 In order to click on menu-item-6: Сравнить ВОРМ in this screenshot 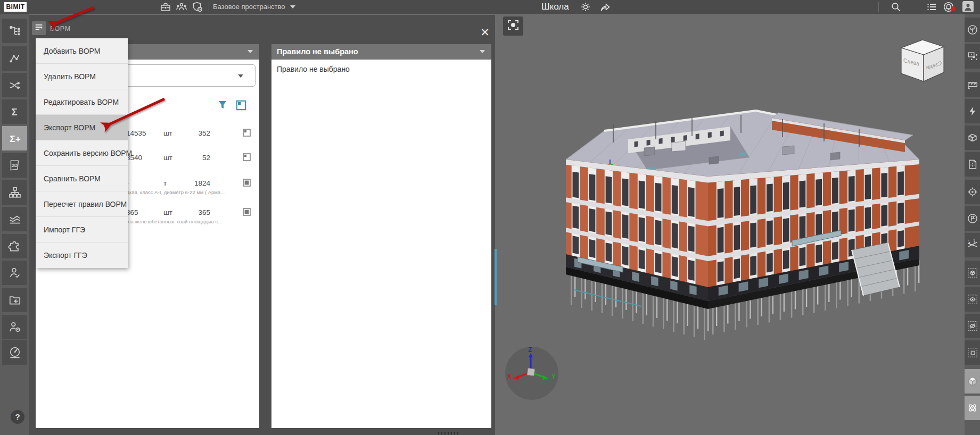, I will do `click(82, 179)`.